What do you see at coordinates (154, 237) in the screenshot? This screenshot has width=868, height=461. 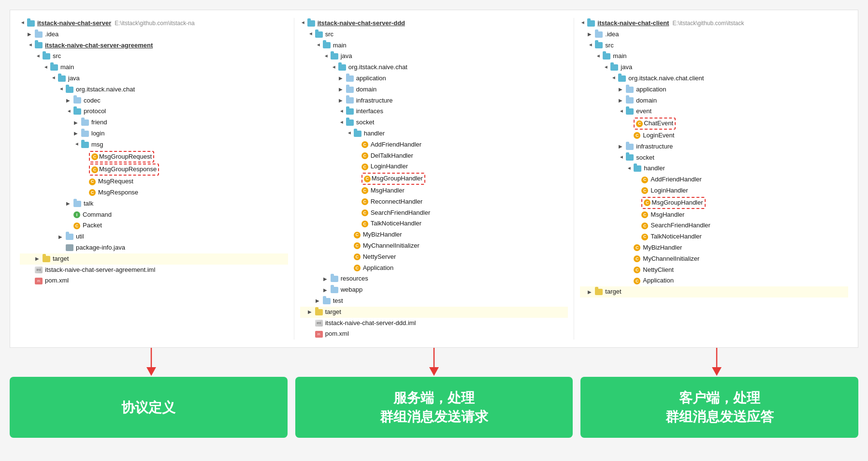 I see `tree-node-p1n20: ▶util` at bounding box center [154, 237].